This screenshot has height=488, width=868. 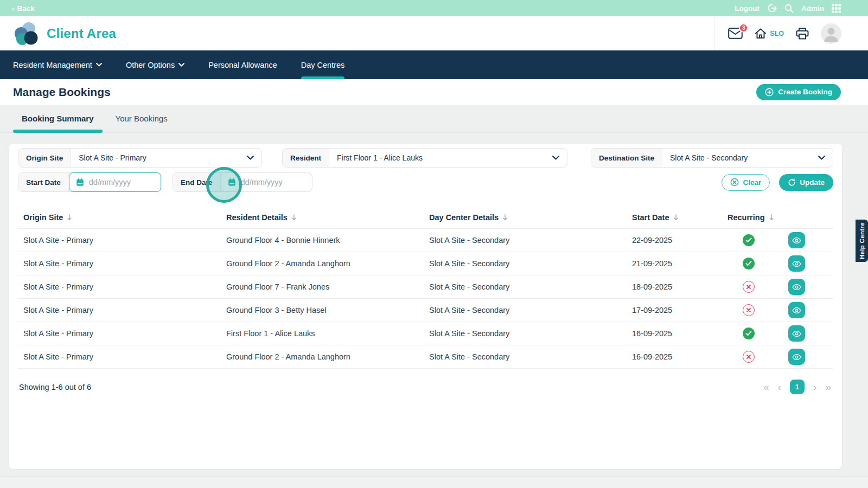 I want to click on col-recurring: Recurring, so click(x=758, y=217).